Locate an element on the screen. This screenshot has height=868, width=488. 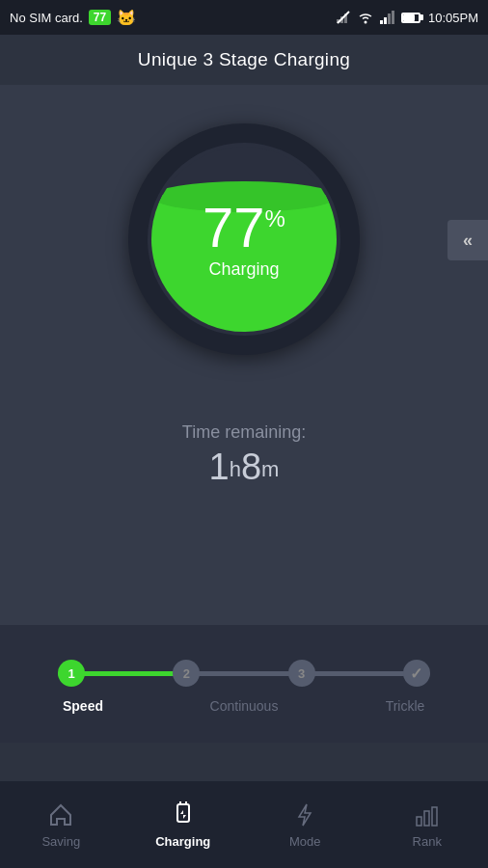
collapse-button: « is located at coordinates (468, 240).